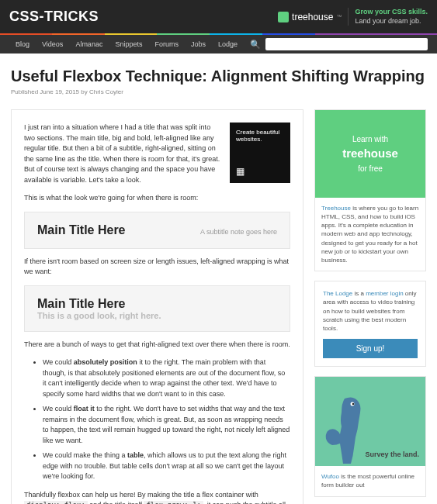 The height and width of the screenshot is (504, 437). Describe the element at coordinates (370, 481) in the screenshot. I see `wufoo-desc: Wufoo is the most powerful online form b…` at that location.